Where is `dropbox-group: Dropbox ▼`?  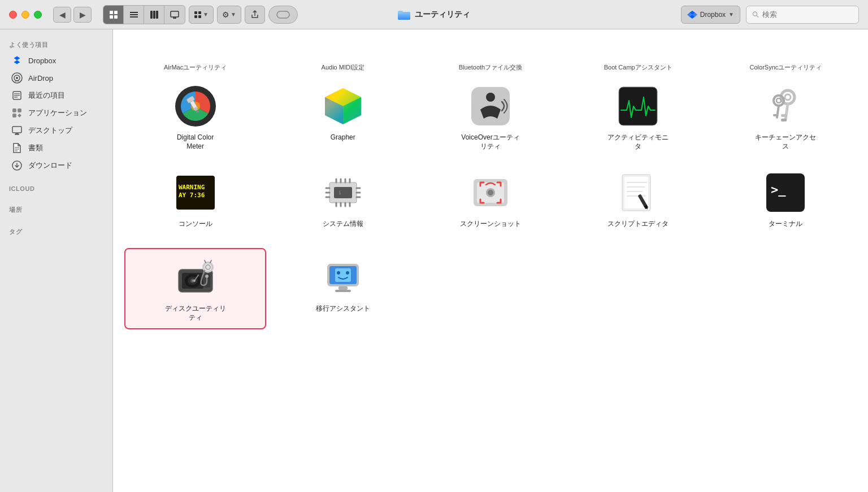 dropbox-group: Dropbox ▼ is located at coordinates (711, 15).